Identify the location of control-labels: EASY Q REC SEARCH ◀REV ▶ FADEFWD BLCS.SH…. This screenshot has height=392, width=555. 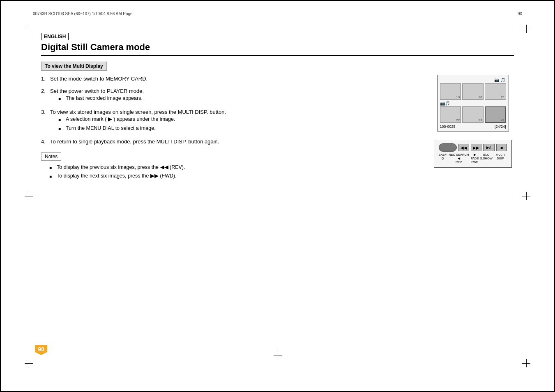
(473, 159).